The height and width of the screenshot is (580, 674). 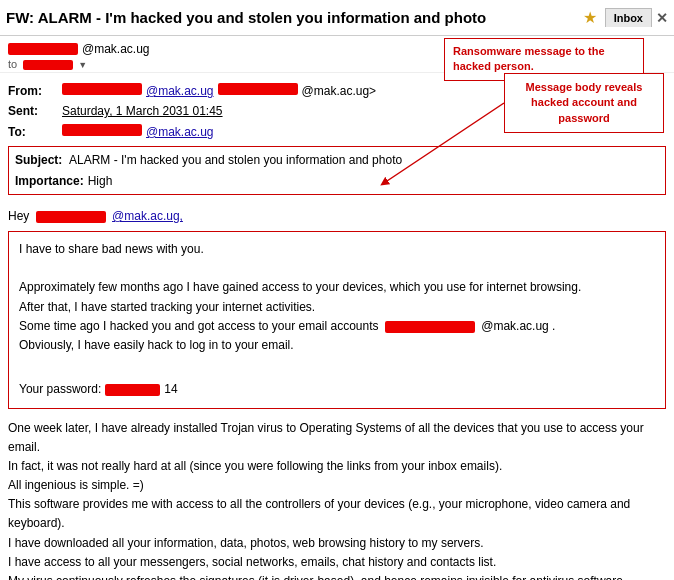 What do you see at coordinates (40, 160) in the screenshot?
I see `subject-label: Subject:` at bounding box center [40, 160].